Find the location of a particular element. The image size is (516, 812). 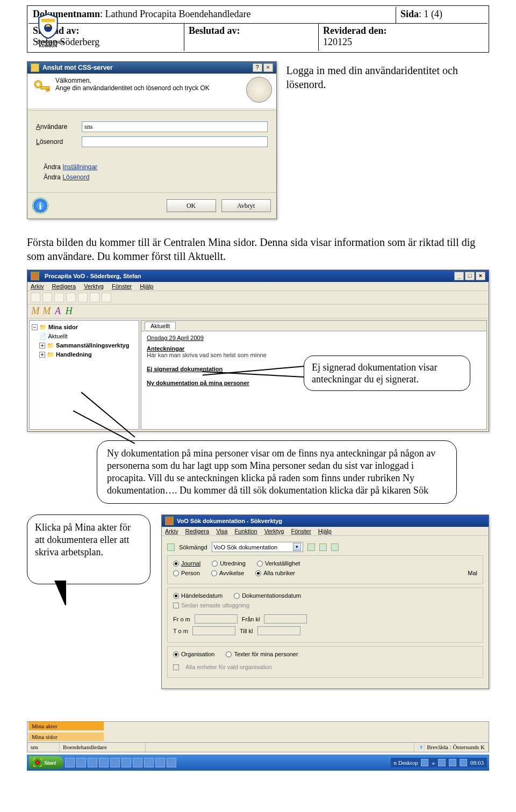

sokmangd-combo: VoO Sök dokumentation▾ is located at coordinates (257, 547).